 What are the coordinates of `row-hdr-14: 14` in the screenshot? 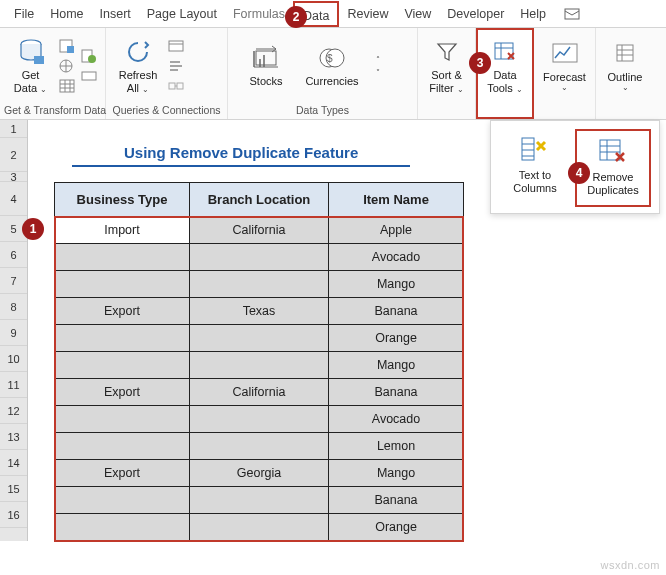 It's located at (14, 463).